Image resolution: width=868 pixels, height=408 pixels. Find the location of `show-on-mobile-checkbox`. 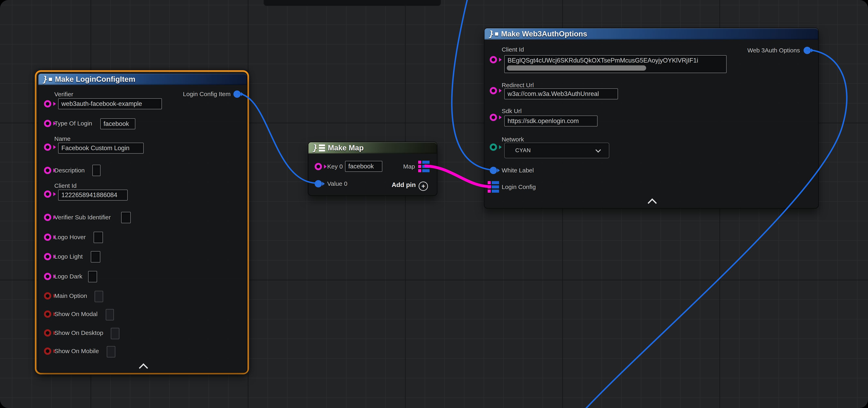

show-on-mobile-checkbox is located at coordinates (111, 352).